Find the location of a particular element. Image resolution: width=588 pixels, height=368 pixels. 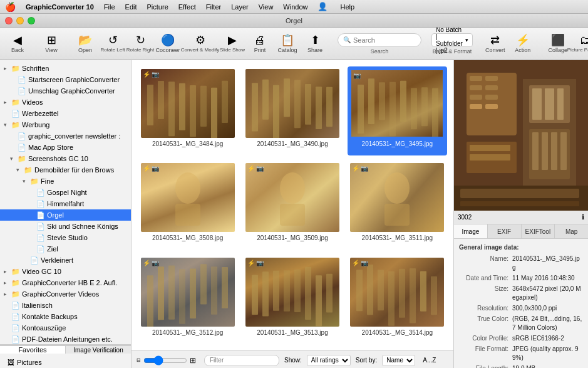

sidebar-item-stevie: 📄Stevie Studio is located at coordinates (65, 238).